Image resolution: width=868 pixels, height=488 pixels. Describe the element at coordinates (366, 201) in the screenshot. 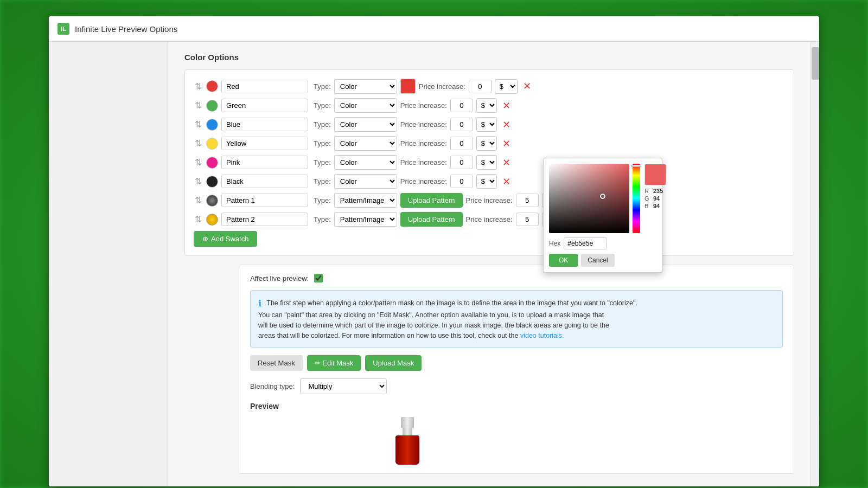

I see `type-select-pattern1: ColorPattern/Image` at that location.